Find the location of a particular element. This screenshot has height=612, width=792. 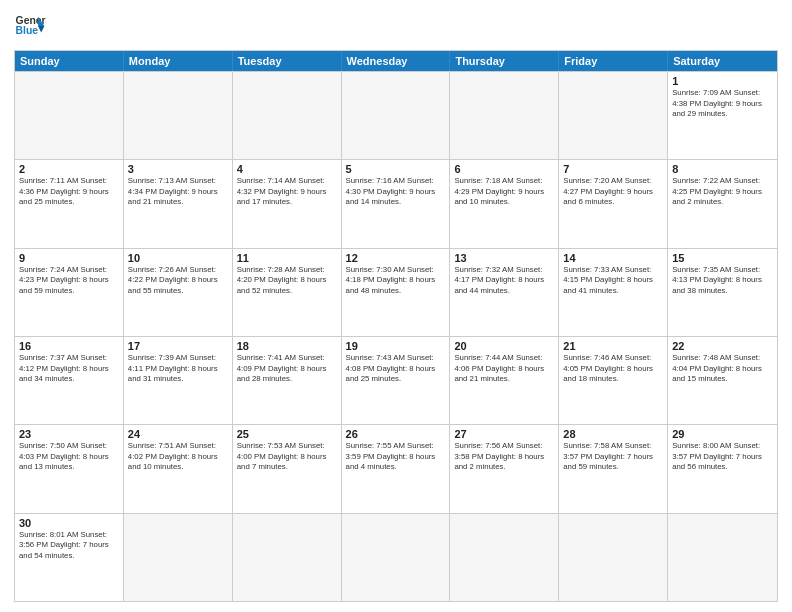

weekday-header: Wednesday is located at coordinates (396, 61).